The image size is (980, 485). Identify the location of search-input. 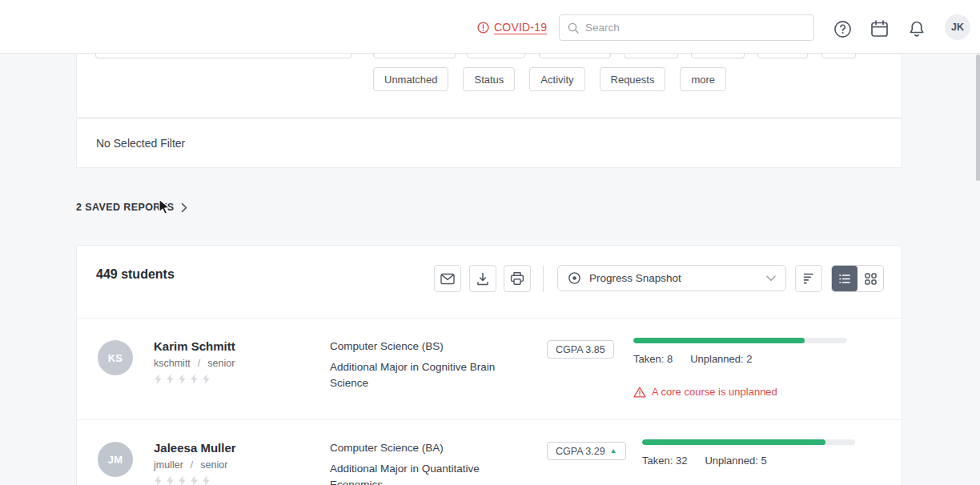
(695, 27).